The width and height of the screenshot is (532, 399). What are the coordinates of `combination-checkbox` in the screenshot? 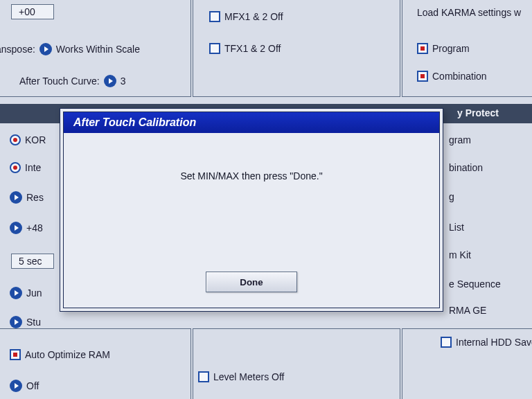 It's located at (423, 76).